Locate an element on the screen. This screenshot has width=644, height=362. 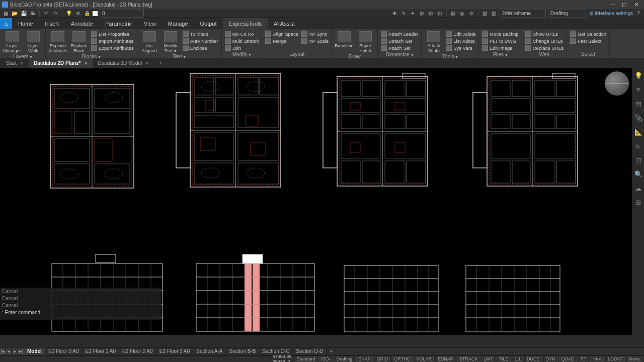
layers-panel-icon: ≡ is located at coordinates (638, 89).